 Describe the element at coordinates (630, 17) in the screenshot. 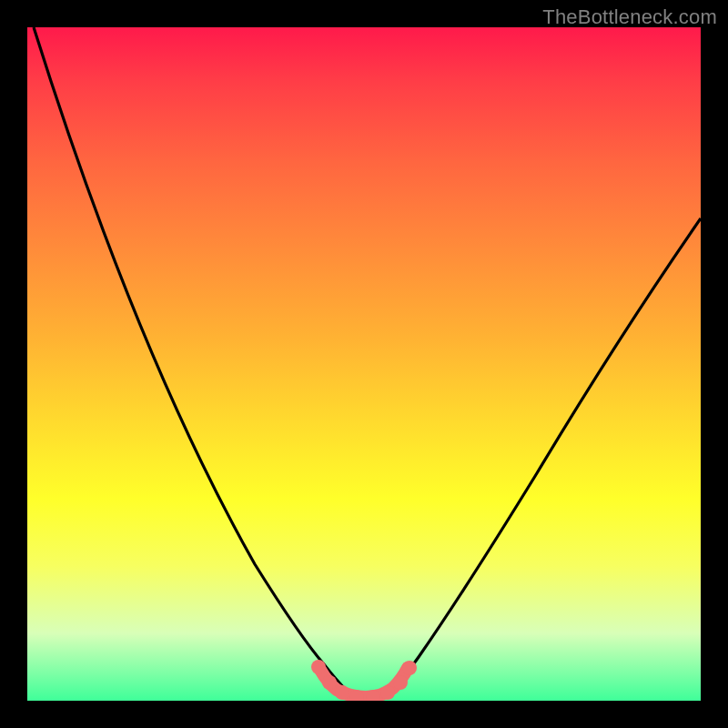

I see `watermark-text: TheBottleneck.com` at that location.